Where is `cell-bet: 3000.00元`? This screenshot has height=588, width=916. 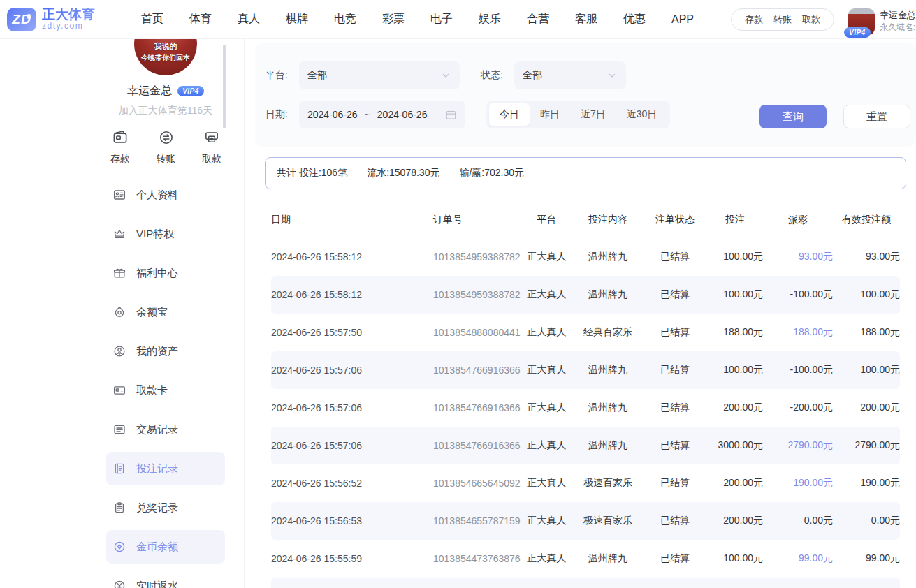
cell-bet: 3000.00元 is located at coordinates (735, 446).